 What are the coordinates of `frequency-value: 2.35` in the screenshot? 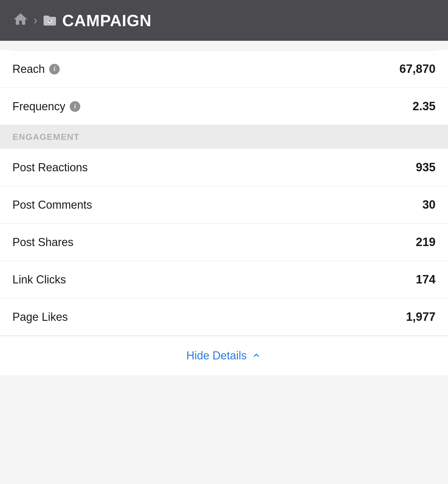 It's located at (424, 107).